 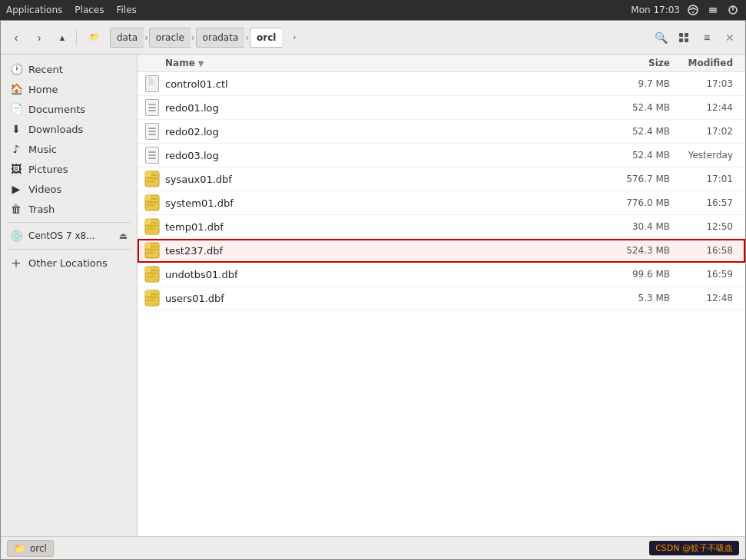 What do you see at coordinates (441, 227) in the screenshot?
I see `table-row: temp01.dbf 30.4 MB 12:50` at bounding box center [441, 227].